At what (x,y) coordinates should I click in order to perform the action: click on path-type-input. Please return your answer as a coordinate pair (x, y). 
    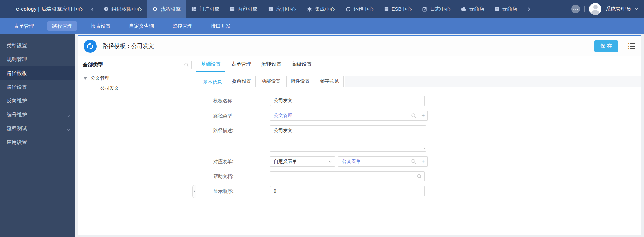
    Looking at the image, I should click on (345, 116).